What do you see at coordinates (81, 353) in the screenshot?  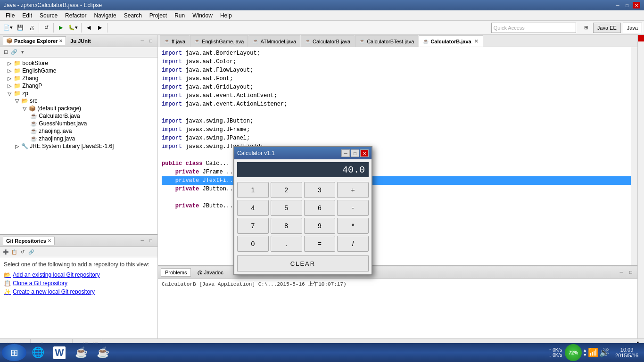 I see `taskbar-java-button-1: ☕` at bounding box center [81, 353].